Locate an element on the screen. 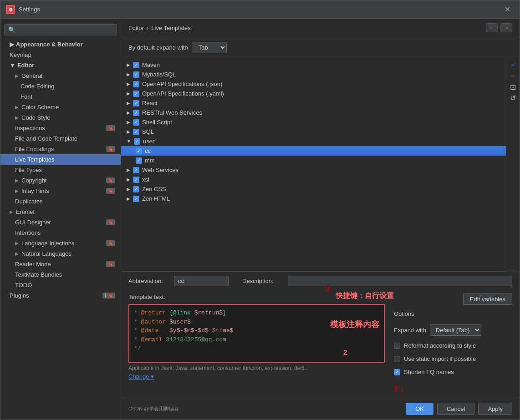 The image size is (520, 420). remove-button: − is located at coordinates (513, 76).